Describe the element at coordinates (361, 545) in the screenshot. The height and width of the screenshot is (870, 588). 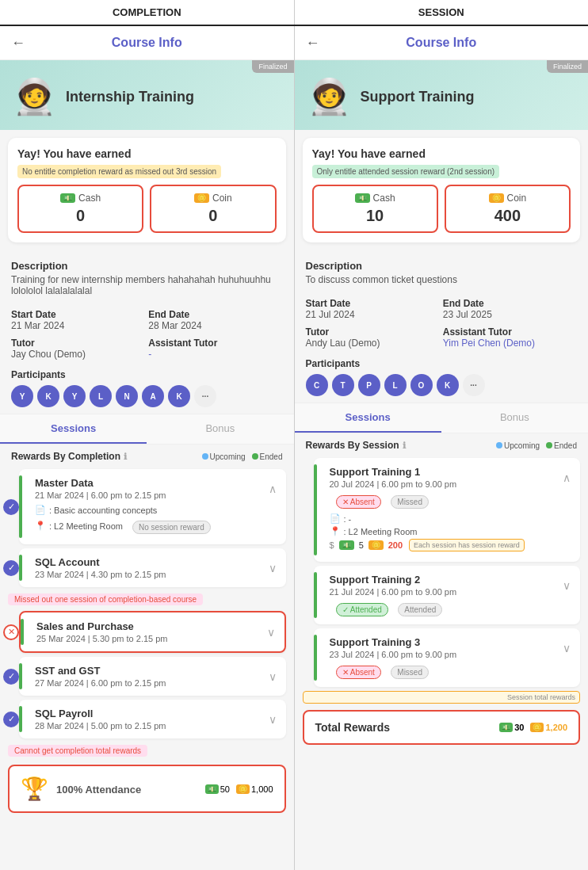
I see `right-reward-cash-val: 5` at that location.